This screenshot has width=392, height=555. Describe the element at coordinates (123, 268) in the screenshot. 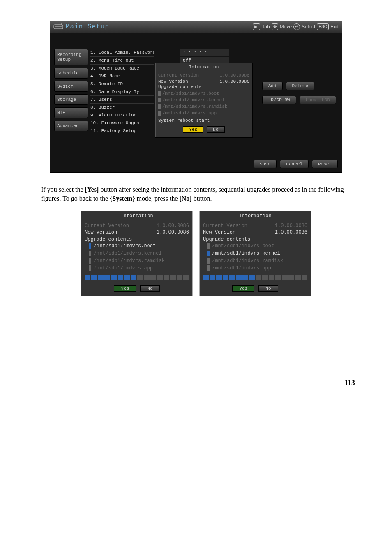

I see `upgrade-item-path: /mnt/sdb1/imdvrs.app` at that location.